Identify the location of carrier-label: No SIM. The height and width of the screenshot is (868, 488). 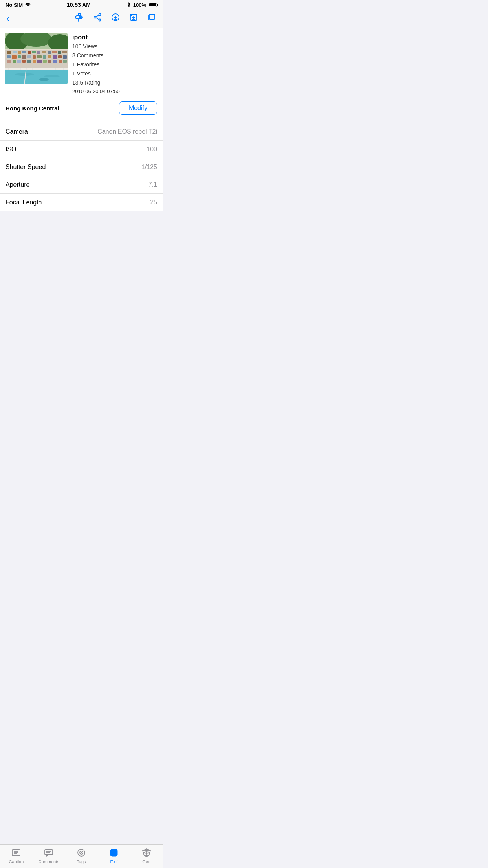
(14, 5).